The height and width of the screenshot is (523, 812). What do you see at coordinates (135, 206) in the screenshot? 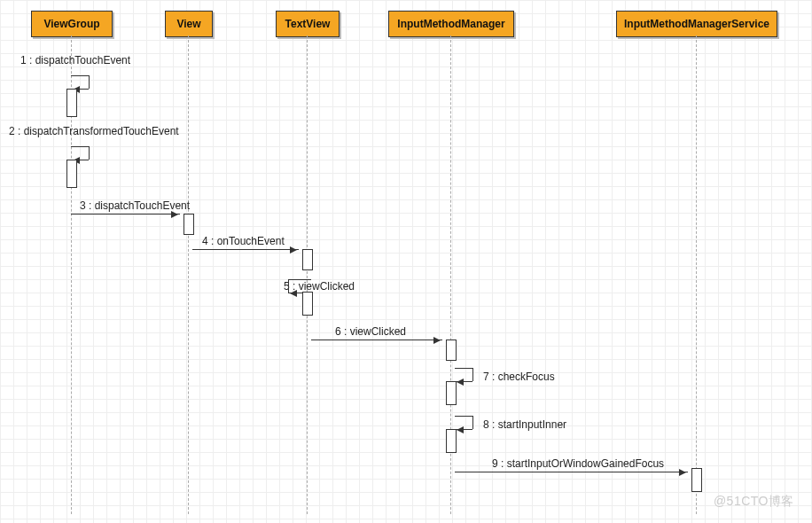
I see `message-3-label: 3 : dispatchTouchEvent` at bounding box center [135, 206].